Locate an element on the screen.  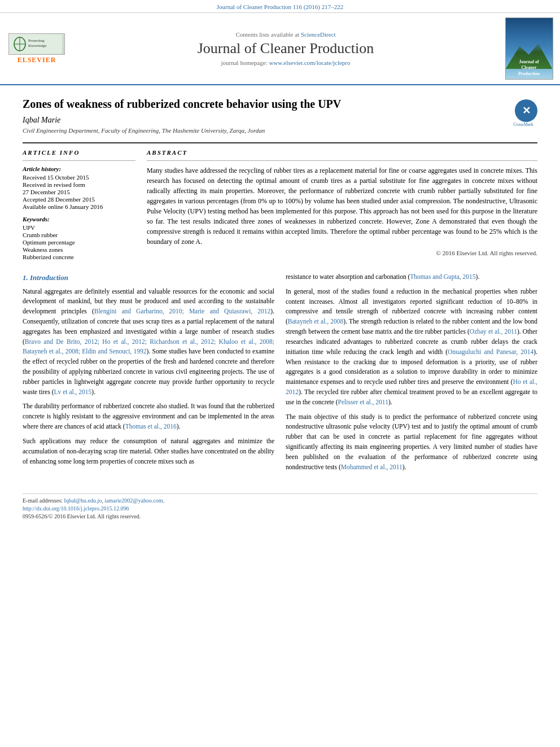
elsevier-label: ELSEVIER is located at coordinates (37, 60).